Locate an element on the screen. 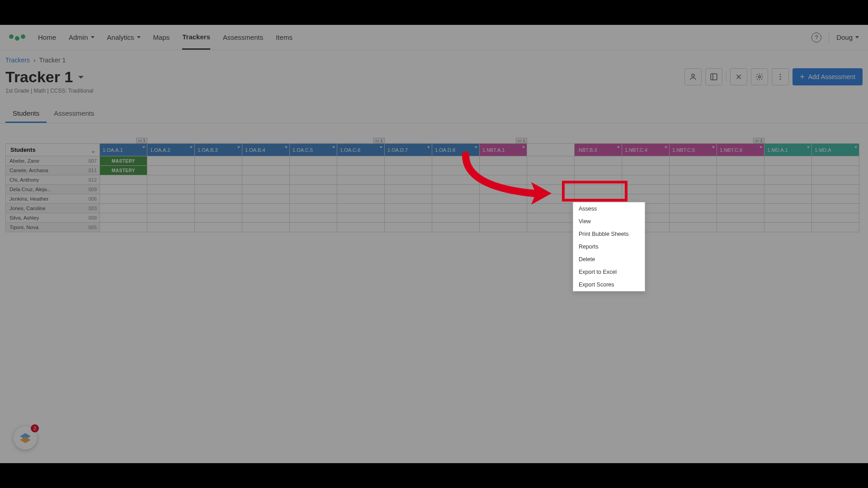 This screenshot has height=488, width=868. student-row: Canete, Archana011 is located at coordinates (53, 171).